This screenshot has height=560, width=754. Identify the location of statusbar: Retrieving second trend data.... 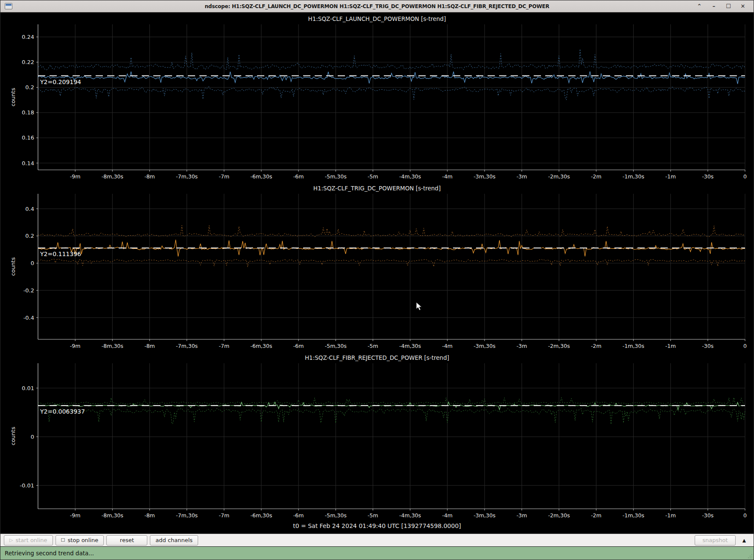
(377, 553).